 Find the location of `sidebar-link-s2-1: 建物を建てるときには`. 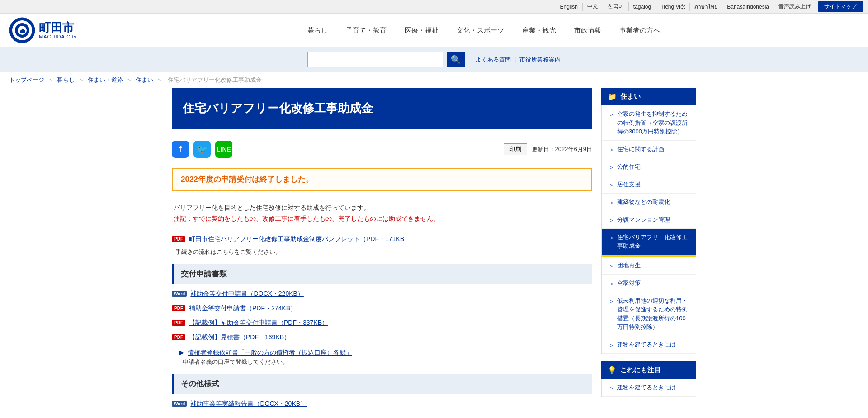

sidebar-link-s2-1: 建物を建てるときには is located at coordinates (646, 388).